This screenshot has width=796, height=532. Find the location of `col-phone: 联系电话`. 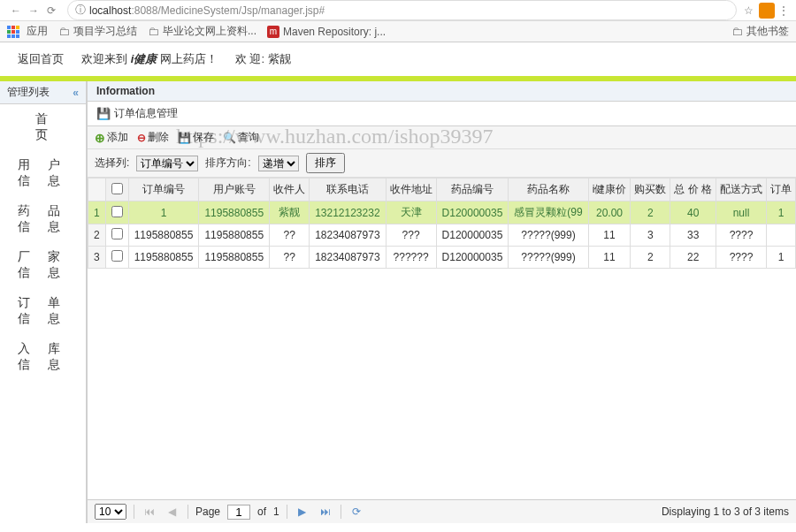

col-phone: 联系电话 is located at coordinates (348, 190).